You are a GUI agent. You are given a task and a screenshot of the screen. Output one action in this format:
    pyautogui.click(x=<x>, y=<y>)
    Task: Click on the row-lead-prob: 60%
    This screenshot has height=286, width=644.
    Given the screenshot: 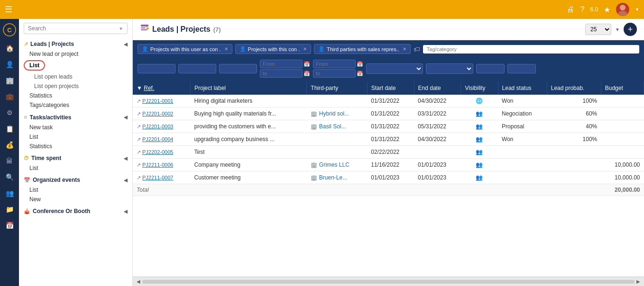 What is the action you would take?
    pyautogui.click(x=574, y=114)
    